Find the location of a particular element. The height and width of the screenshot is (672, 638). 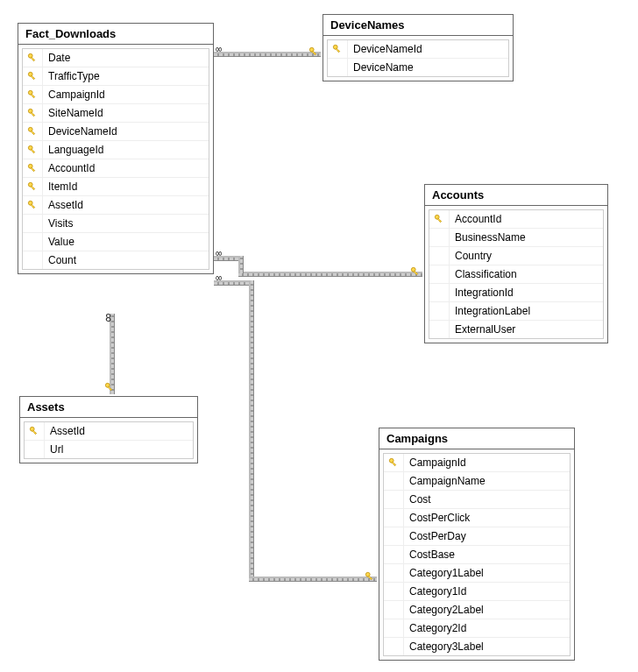

connector-fact-campaigns-v is located at coordinates (252, 429).